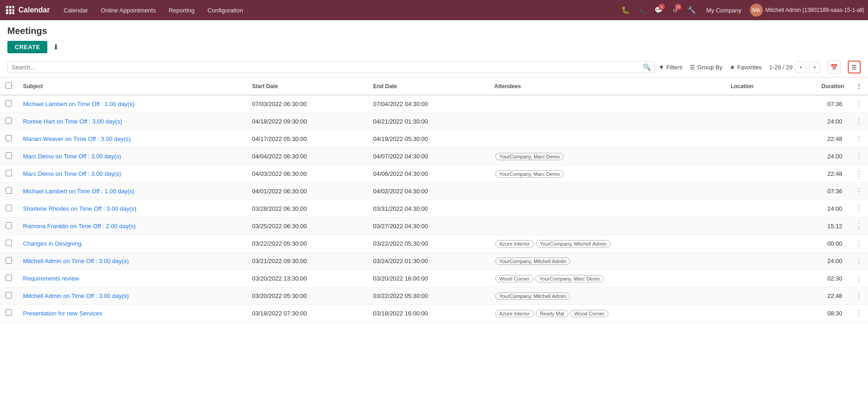 The height and width of the screenshot is (410, 868). Describe the element at coordinates (225, 10) in the screenshot. I see `nav-configuration: Configuration` at that location.